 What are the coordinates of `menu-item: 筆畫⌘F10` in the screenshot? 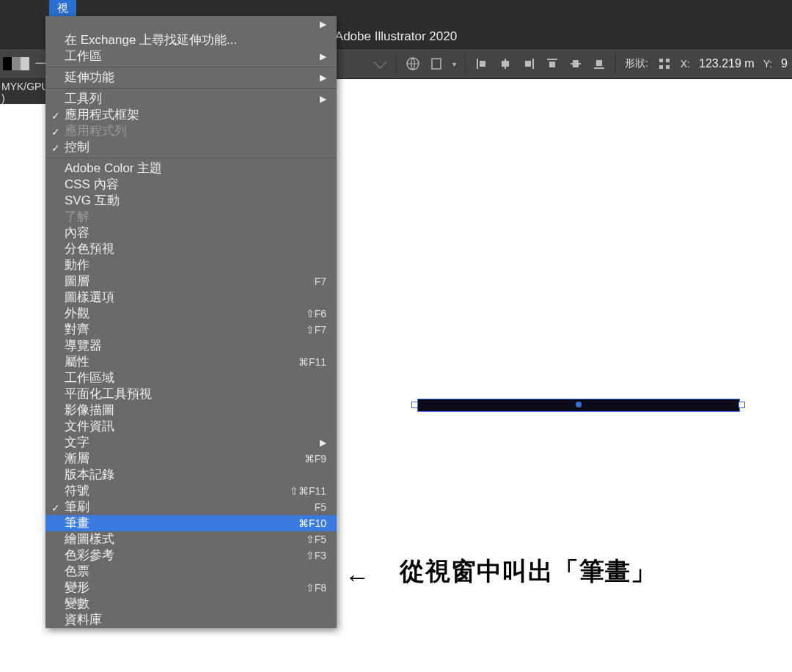 It's located at (191, 523).